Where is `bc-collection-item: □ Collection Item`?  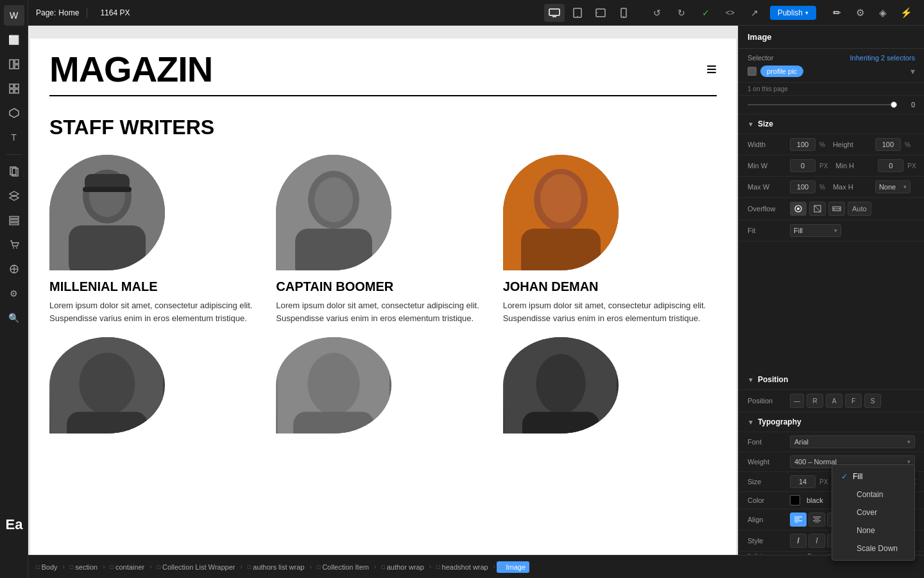
bc-collection-item: □ Collection Item is located at coordinates (343, 567).